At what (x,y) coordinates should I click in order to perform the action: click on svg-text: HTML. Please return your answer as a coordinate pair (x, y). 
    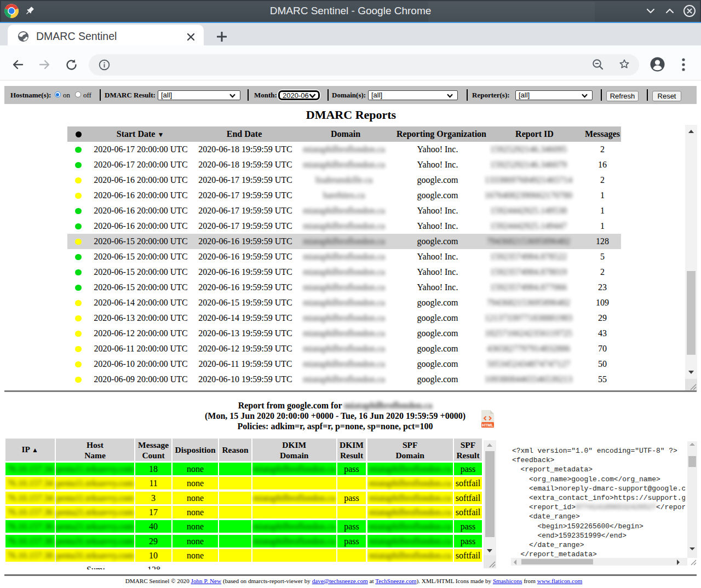
    Looking at the image, I should click on (487, 425).